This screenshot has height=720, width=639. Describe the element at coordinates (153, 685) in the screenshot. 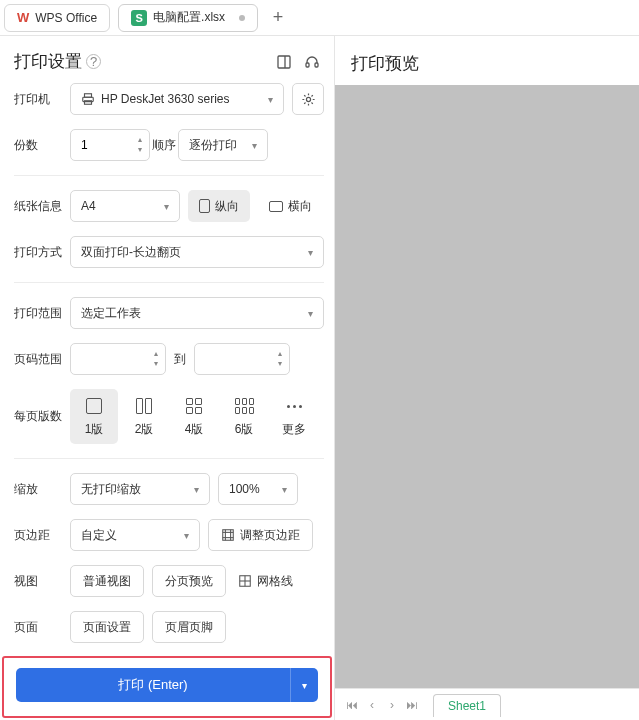

I see `print-button: 打印 (Enter)` at that location.